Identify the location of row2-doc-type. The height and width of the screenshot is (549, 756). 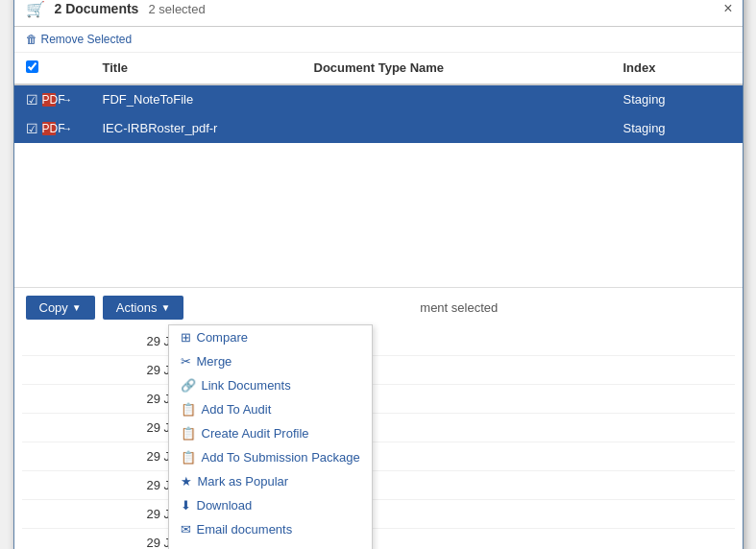
(465, 129).